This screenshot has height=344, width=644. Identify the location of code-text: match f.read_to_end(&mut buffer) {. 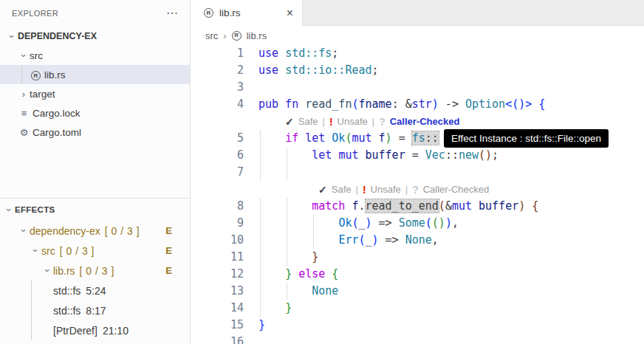
(399, 207).